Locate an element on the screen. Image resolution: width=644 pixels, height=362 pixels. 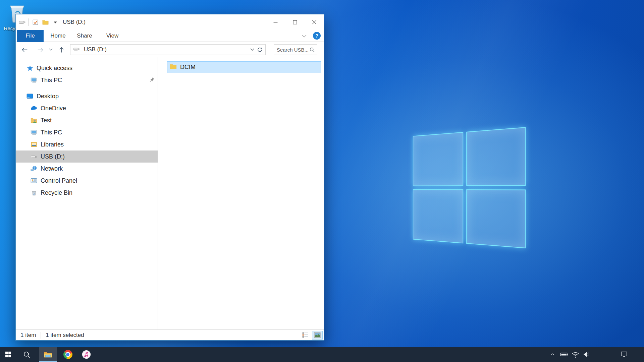
sidebar-item-this-pc-pinned: This PC is located at coordinates (87, 80).